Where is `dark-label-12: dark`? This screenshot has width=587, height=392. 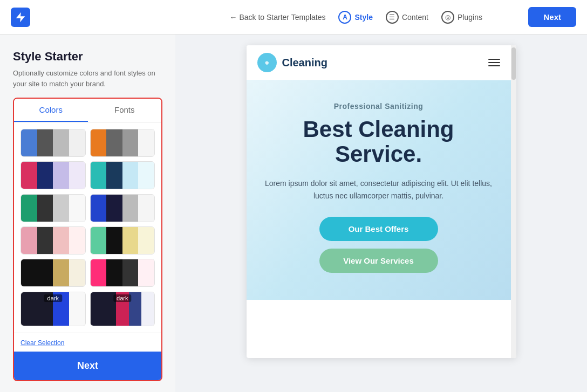 dark-label-12: dark is located at coordinates (122, 298).